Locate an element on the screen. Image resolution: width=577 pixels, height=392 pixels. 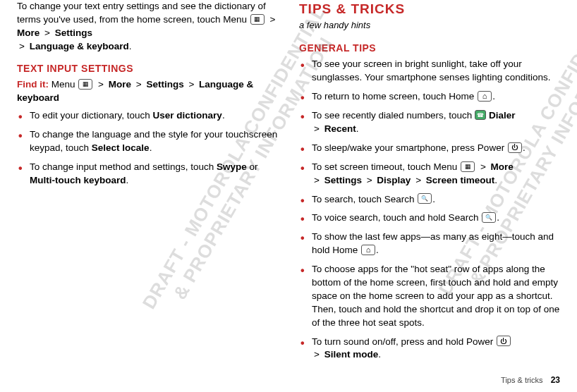
display-label: Display is located at coordinates (394, 180).